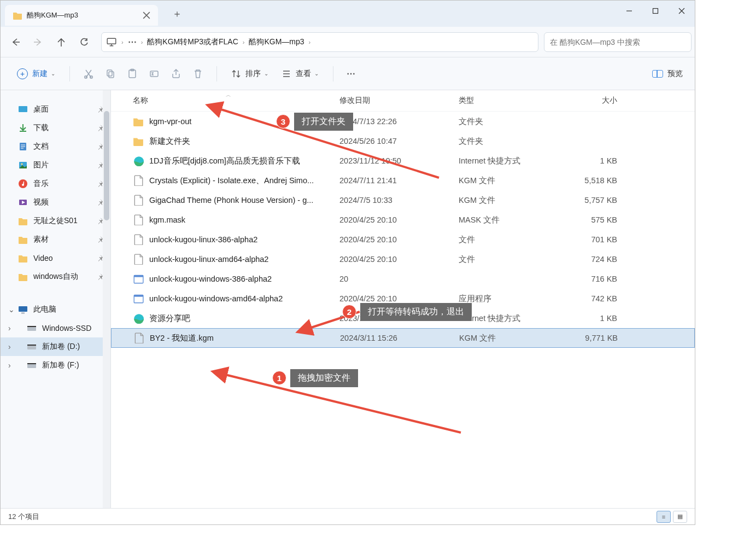  I want to click on sidebar-scrollbar, so click(107, 299).